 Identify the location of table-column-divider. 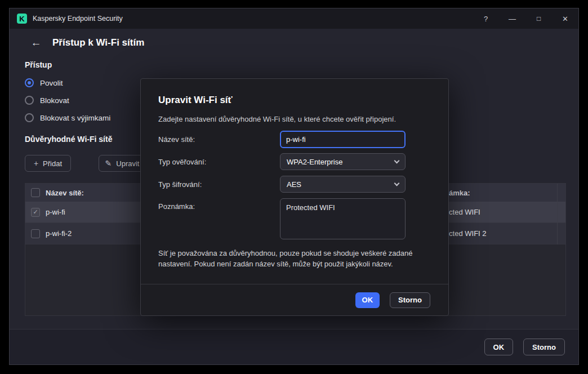
(558, 214).